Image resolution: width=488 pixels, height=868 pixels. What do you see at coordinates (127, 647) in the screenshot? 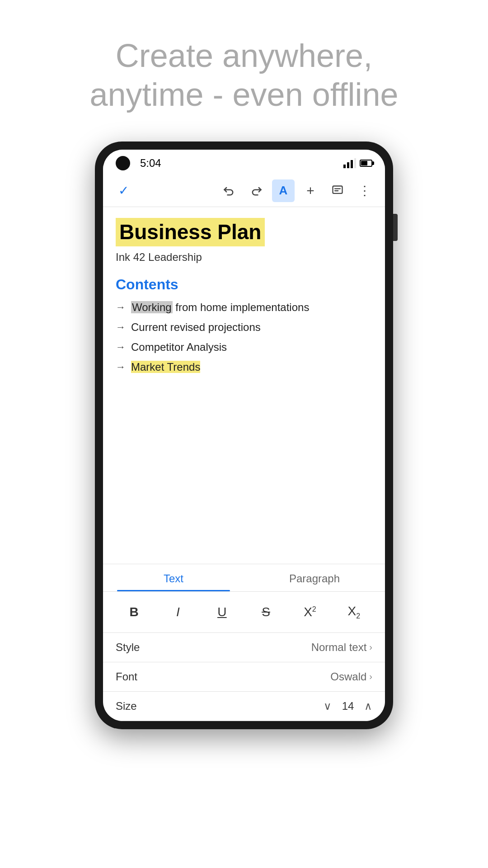
I see `style-label: Style` at bounding box center [127, 647].